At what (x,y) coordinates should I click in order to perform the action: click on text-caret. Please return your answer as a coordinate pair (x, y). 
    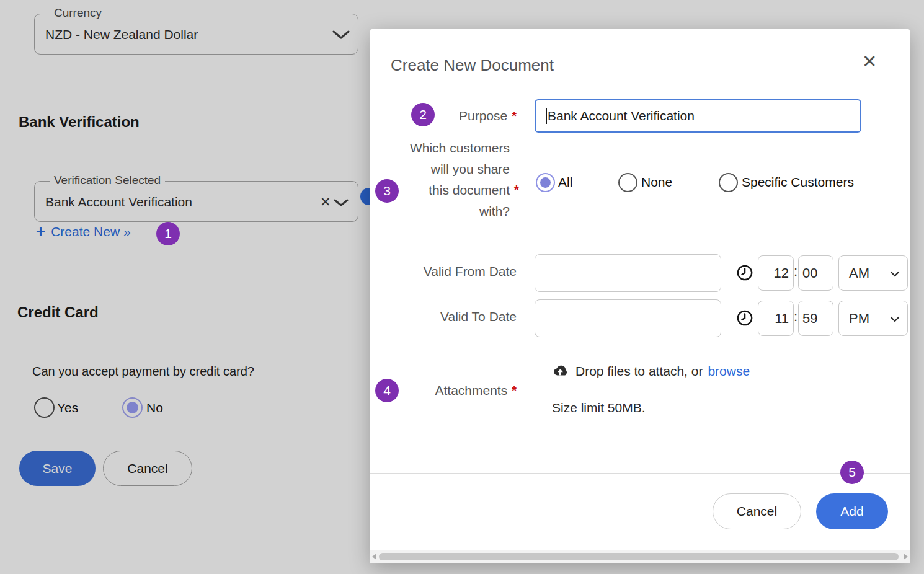
    Looking at the image, I should click on (546, 116).